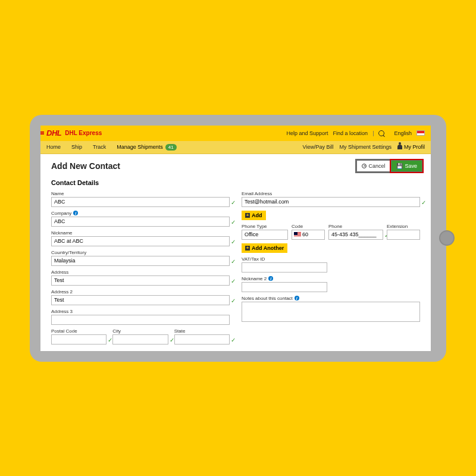 The height and width of the screenshot is (476, 476). What do you see at coordinates (356, 234) in the screenshot?
I see `phone-input` at bounding box center [356, 234].